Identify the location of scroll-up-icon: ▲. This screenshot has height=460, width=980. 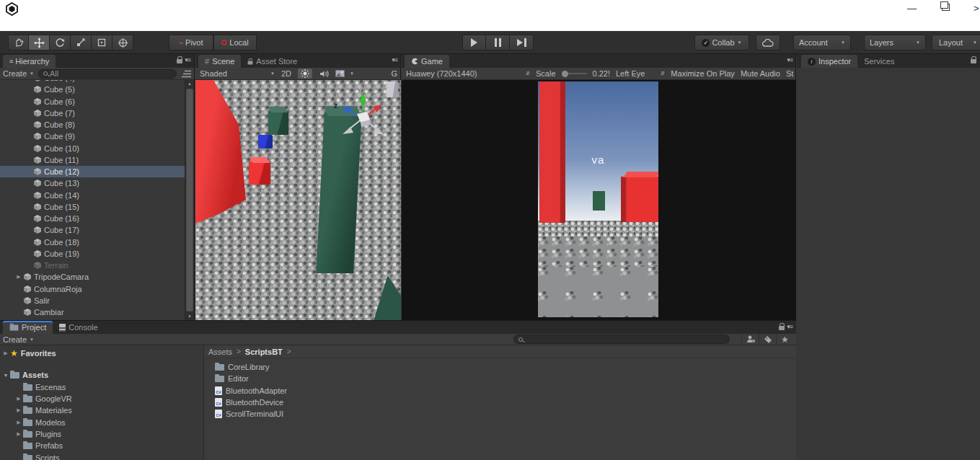
(190, 84).